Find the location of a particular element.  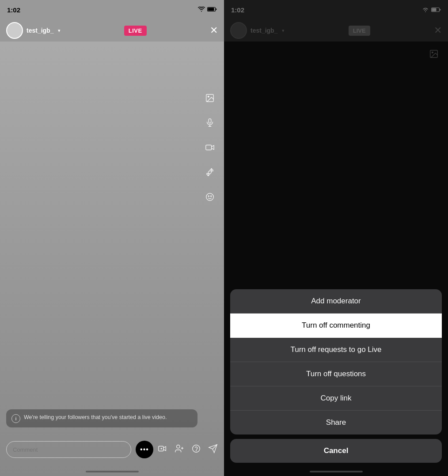

image-icon-right is located at coordinates (434, 54).